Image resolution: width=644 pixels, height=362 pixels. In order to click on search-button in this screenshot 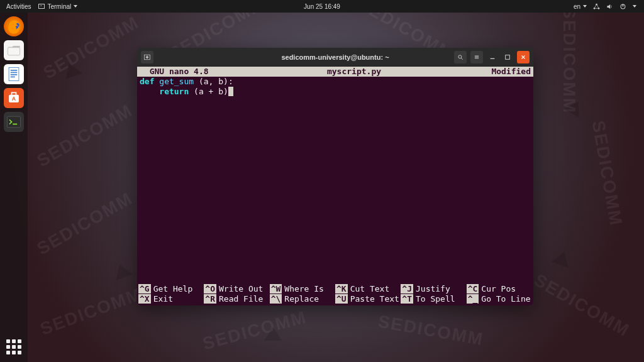, I will do `click(460, 57)`.